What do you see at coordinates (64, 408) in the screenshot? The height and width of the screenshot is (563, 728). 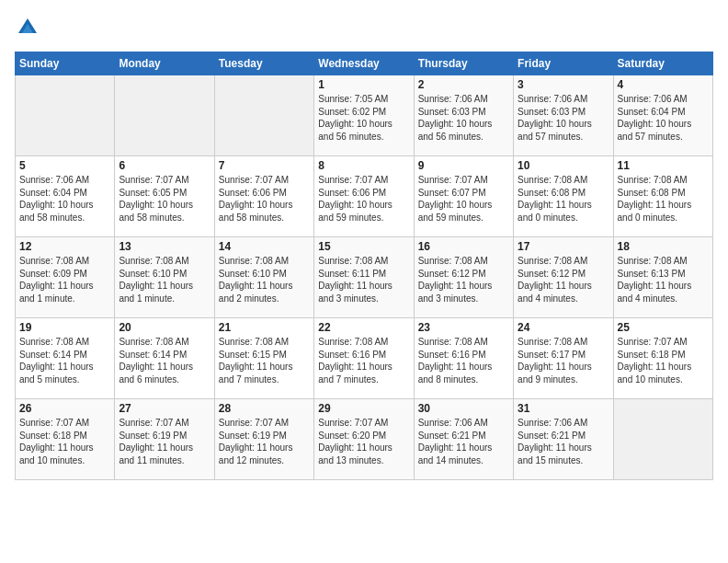 I see `day-number: 26` at bounding box center [64, 408].